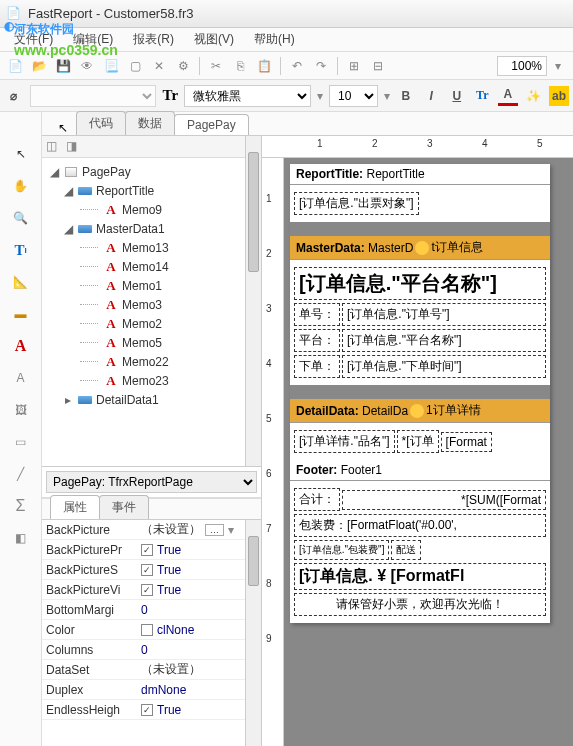 The height and width of the screenshot is (746, 573). I want to click on redo-icon: ↷, so click(321, 66).